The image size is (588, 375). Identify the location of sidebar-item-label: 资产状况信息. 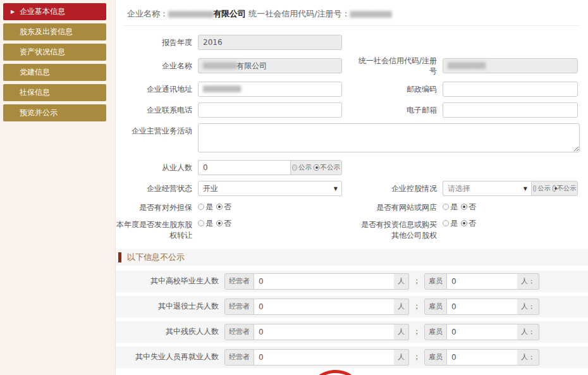
(42, 52).